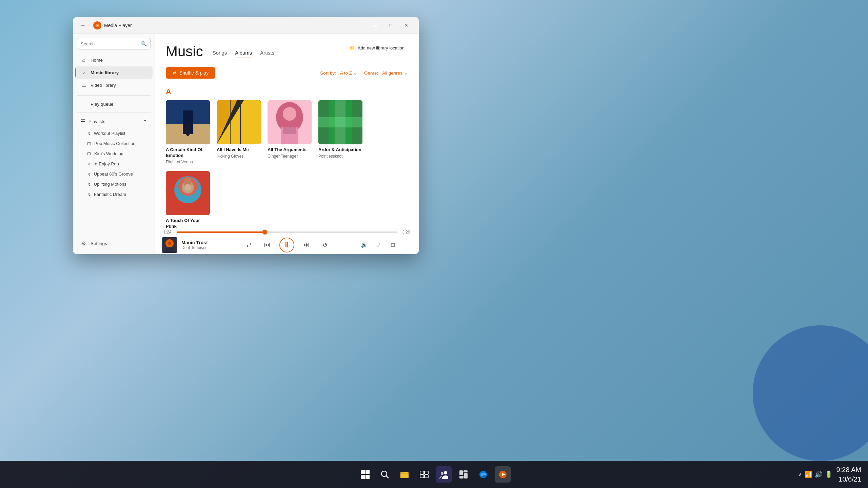 The width and height of the screenshot is (868, 488). What do you see at coordinates (287, 232) in the screenshot?
I see `progress-track` at bounding box center [287, 232].